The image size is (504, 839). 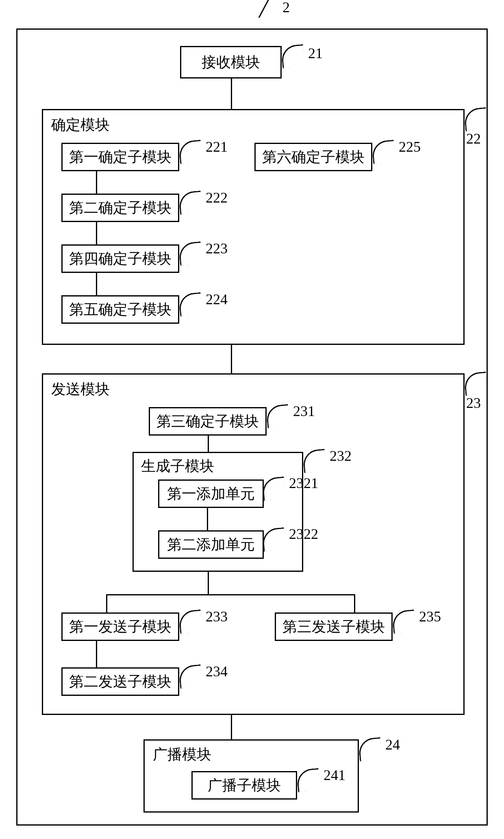 What do you see at coordinates (217, 248) in the screenshot?
I see `num-223: 223` at bounding box center [217, 248].